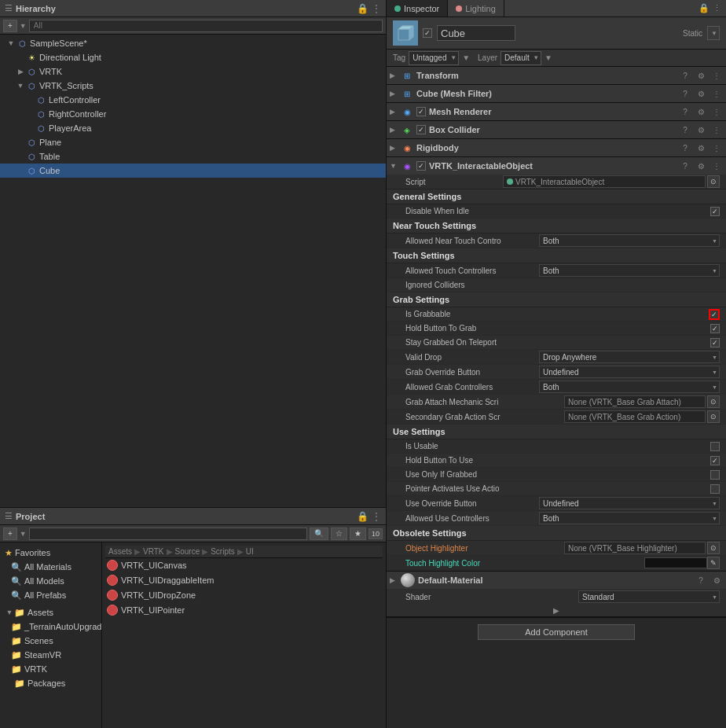  Describe the element at coordinates (629, 387) in the screenshot. I see `allowed-grab-dropdown: Both` at that location.